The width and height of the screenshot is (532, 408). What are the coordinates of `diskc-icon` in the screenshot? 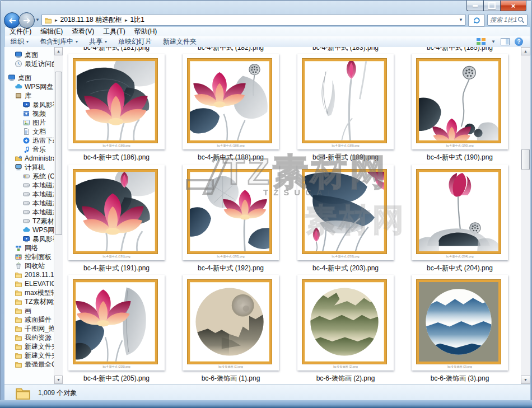 It's located at (26, 176).